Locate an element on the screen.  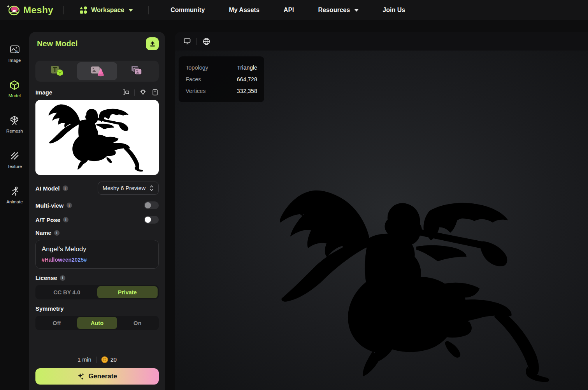
at-pose-label: A/T Pose is located at coordinates (48, 220).